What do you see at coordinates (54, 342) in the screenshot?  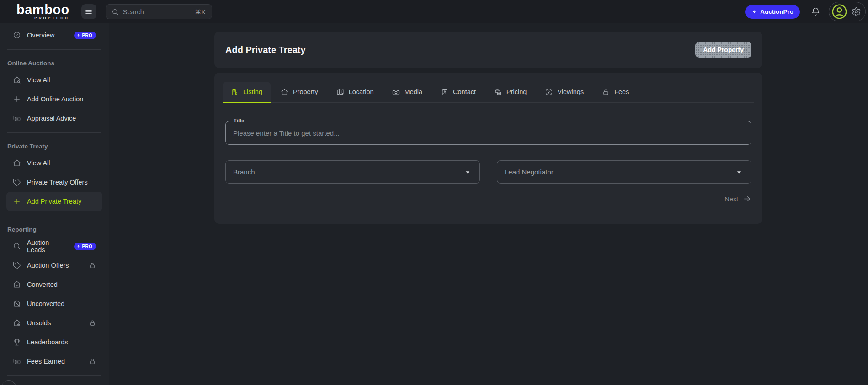 I see `sidebar-item-leaderboards: Leaderboards` at bounding box center [54, 342].